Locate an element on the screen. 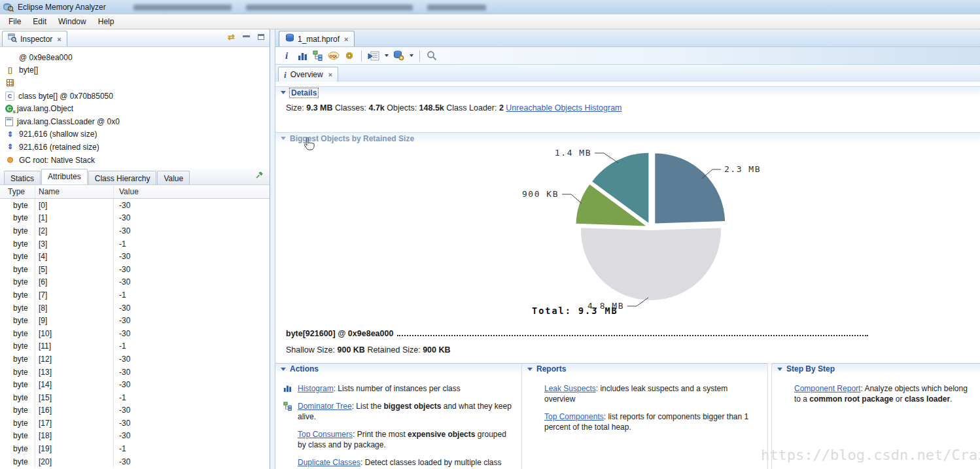 The height and width of the screenshot is (469, 980). inspector-item: java.lang.Object is located at coordinates (135, 109).